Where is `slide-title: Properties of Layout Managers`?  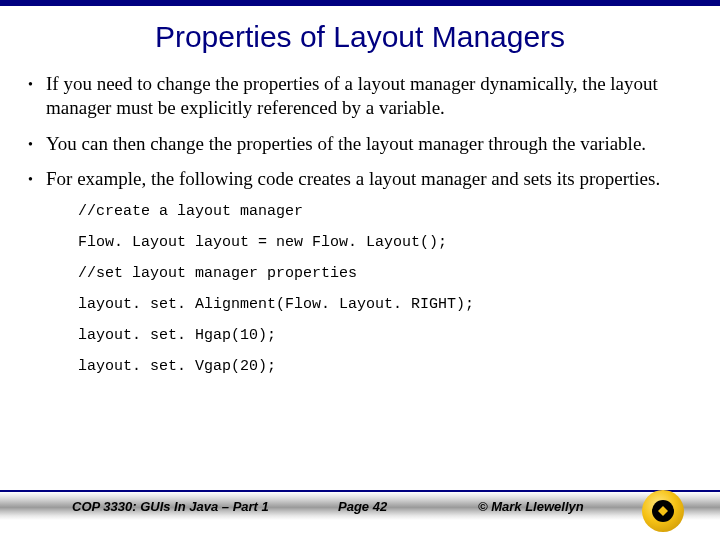 slide-title: Properties of Layout Managers is located at coordinates (360, 37).